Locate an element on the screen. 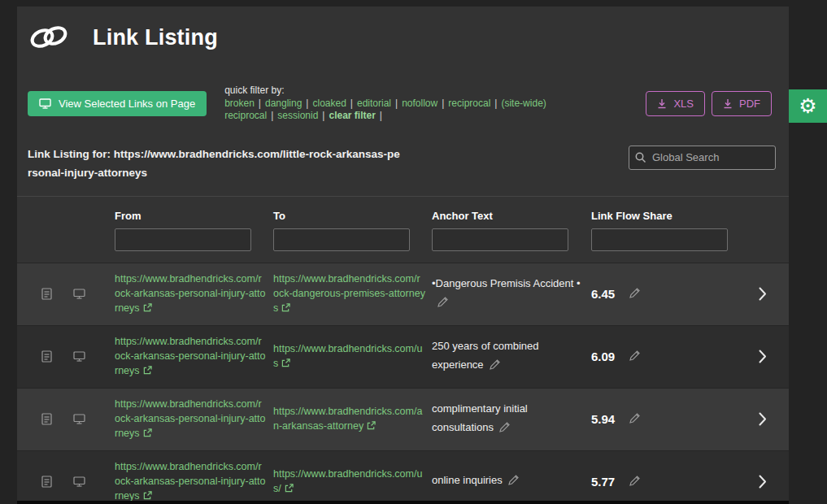 Image resolution: width=827 pixels, height=504 pixels. quick-filter-nofollow: nofollow is located at coordinates (420, 103).